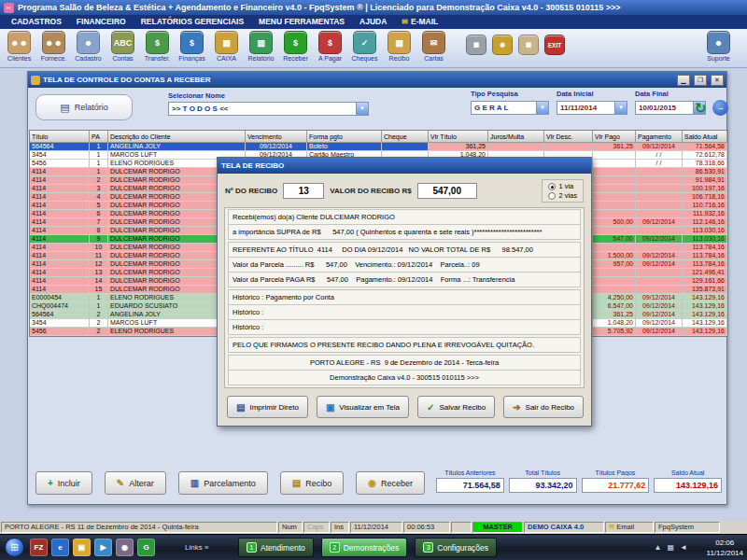 The width and height of the screenshot is (747, 560). What do you see at coordinates (135, 483) in the screenshot?
I see `edit-button: ✎ Alterar` at bounding box center [135, 483].